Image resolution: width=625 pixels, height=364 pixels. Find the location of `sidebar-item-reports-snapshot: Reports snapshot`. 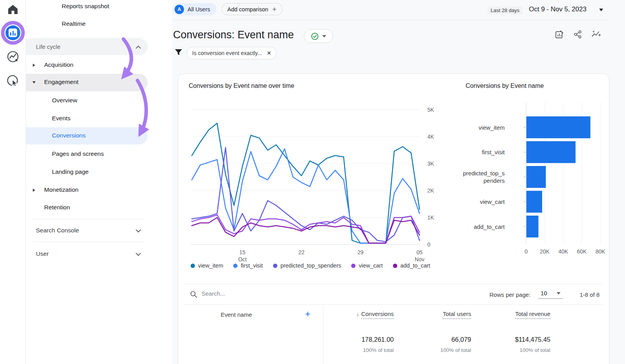

sidebar-item-reports-snapshot: Reports snapshot is located at coordinates (86, 6).